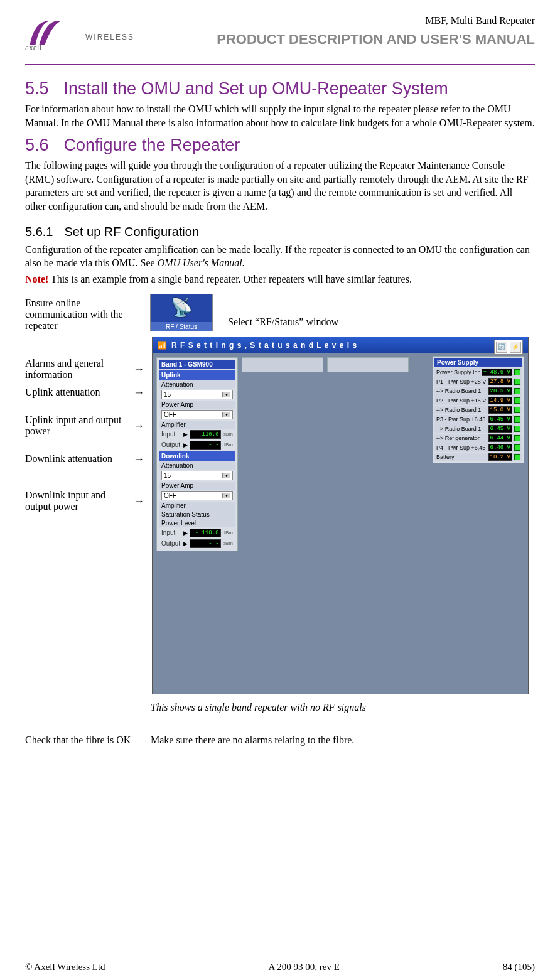 The height and width of the screenshot is (980, 560). I want to click on voltage-icon: ⚡, so click(515, 347).